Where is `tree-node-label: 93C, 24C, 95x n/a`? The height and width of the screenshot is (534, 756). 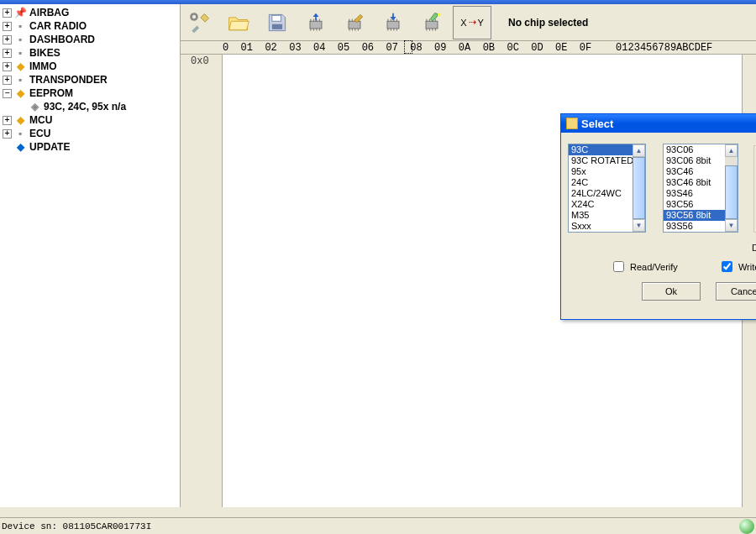 tree-node-label: 93C, 24C, 95x n/a is located at coordinates (85, 107).